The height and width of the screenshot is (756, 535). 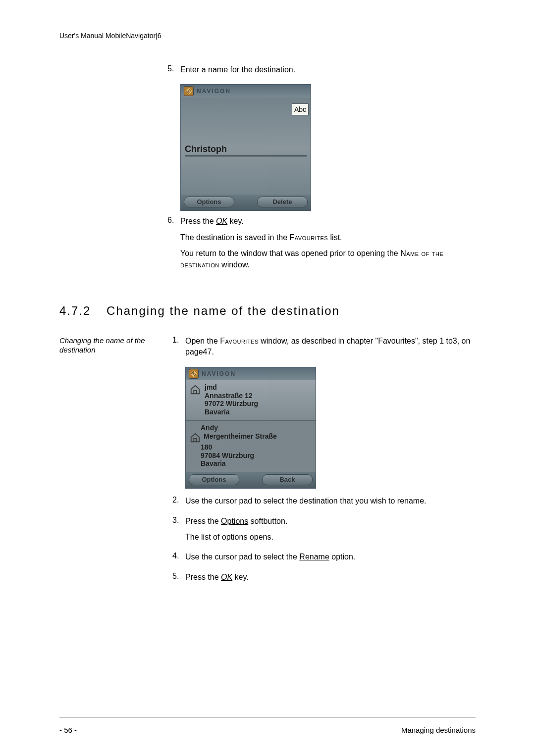 I want to click on favourite-item: Andy Mergentheimer Straße 180 97084 Würz…, so click(x=251, y=447).